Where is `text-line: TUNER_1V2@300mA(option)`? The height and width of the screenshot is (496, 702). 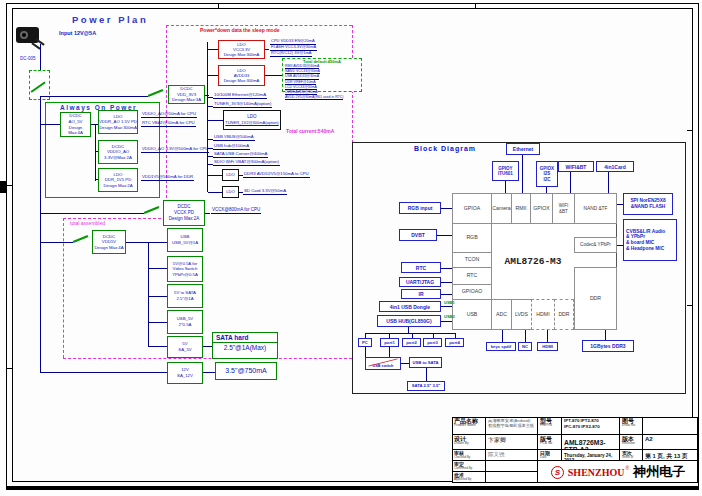 text-line: TUNER_1V2@300mA(option) is located at coordinates (252, 122).